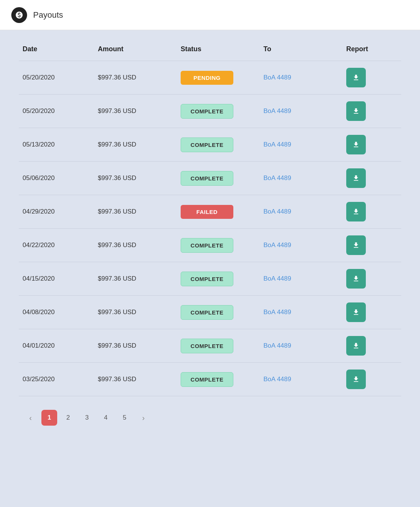  What do you see at coordinates (376, 49) in the screenshot?
I see `col-header-report: Report` at bounding box center [376, 49].